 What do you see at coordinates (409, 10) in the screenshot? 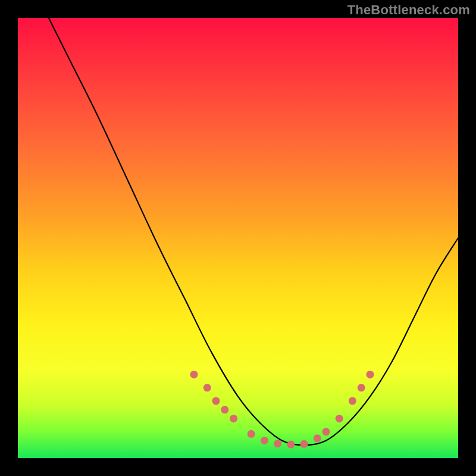
I see `watermark-text: TheBottleneck.com` at bounding box center [409, 10].